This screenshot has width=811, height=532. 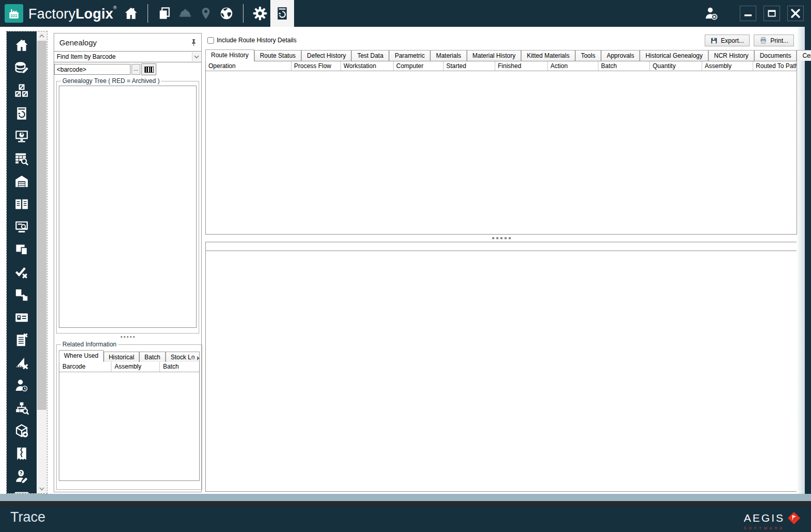 What do you see at coordinates (193, 358) in the screenshot?
I see `tab-scroll-left-icon` at bounding box center [193, 358].